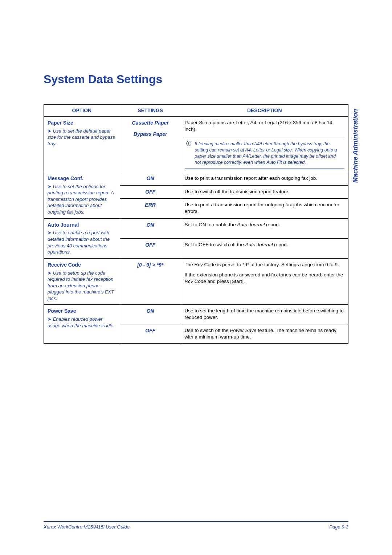  Describe the element at coordinates (82, 123) in the screenshot. I see `option-name: Paper Size` at that location.